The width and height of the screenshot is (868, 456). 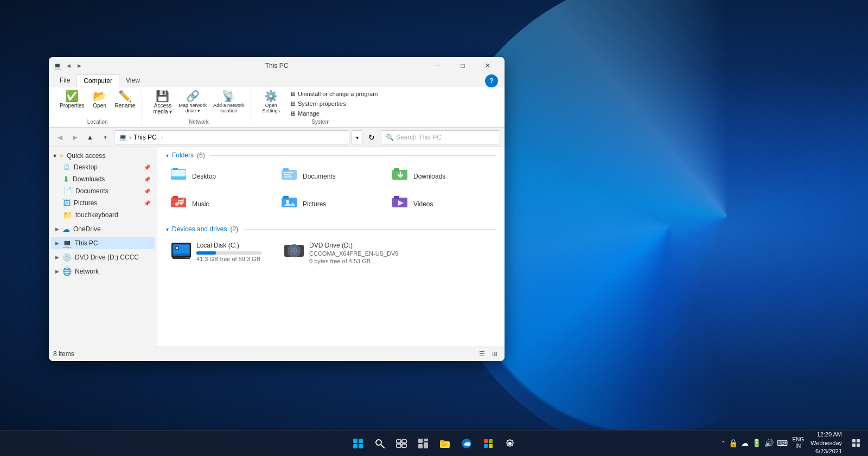 What do you see at coordinates (430, 176) in the screenshot?
I see `downloads-folder-label: Downloads` at bounding box center [430, 176].